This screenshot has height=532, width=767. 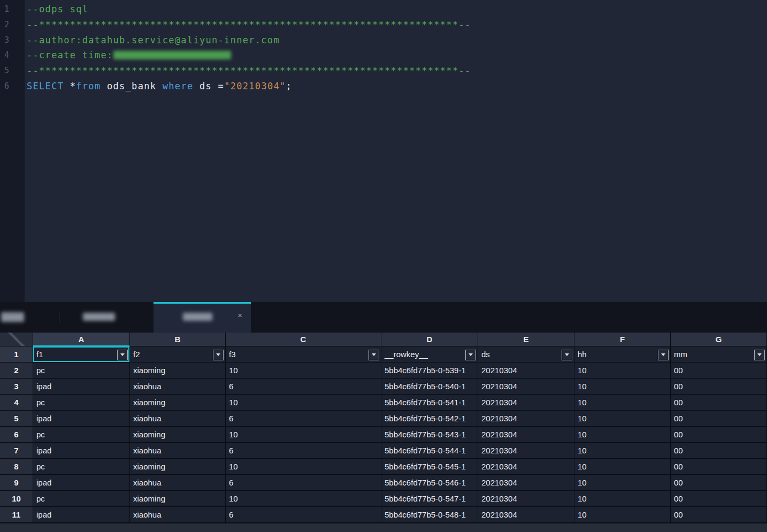 I want to click on data-cell: 5bb4c6fd77b5-0-544-1, so click(x=430, y=451).